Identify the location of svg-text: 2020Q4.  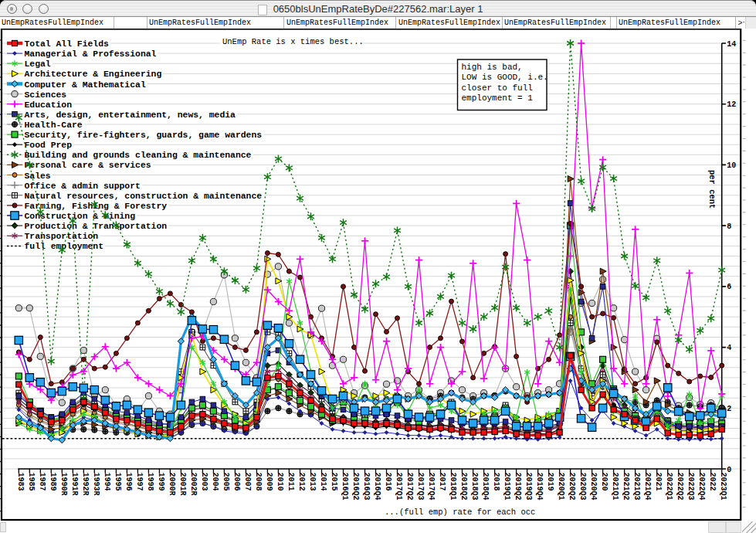
(593, 487).